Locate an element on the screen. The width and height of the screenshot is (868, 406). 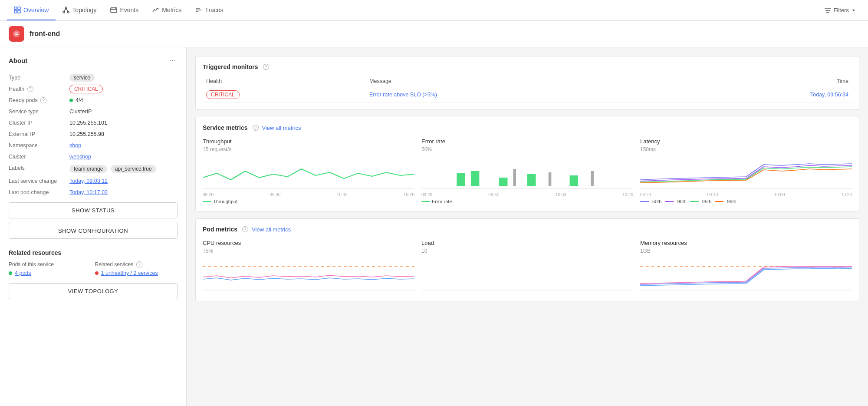
filter-icon is located at coordinates (828, 10).